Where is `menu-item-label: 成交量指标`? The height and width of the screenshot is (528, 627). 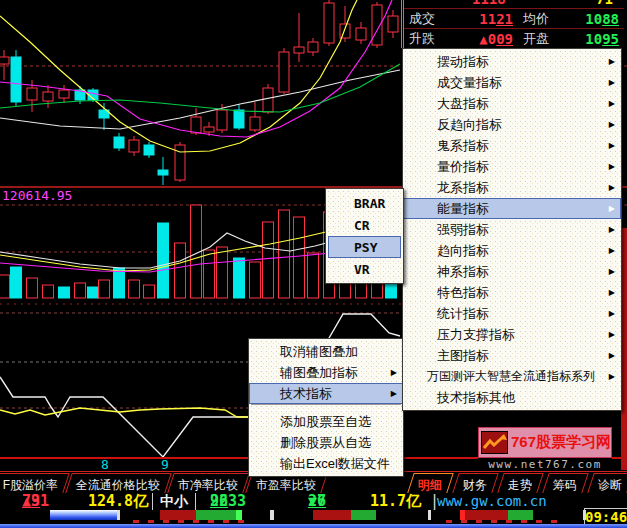 menu-item-label: 成交量指标 is located at coordinates (470, 83).